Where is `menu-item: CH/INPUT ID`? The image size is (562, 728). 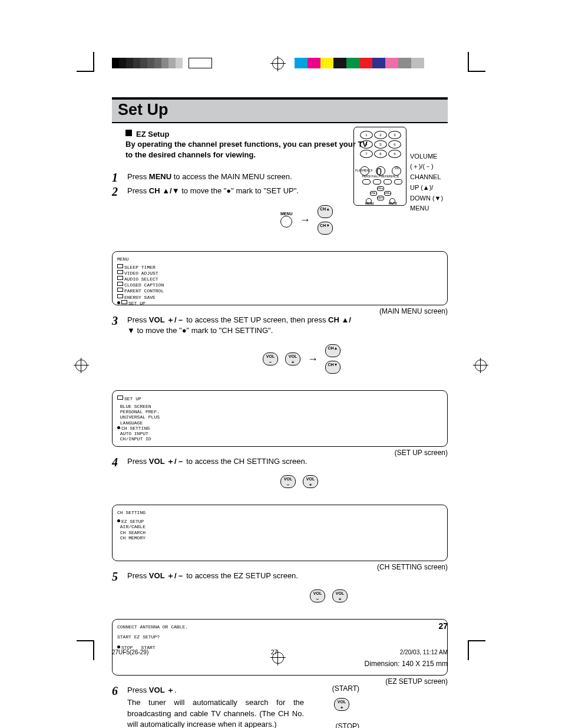
menu-item: CH/INPUT ID is located at coordinates (280, 439).